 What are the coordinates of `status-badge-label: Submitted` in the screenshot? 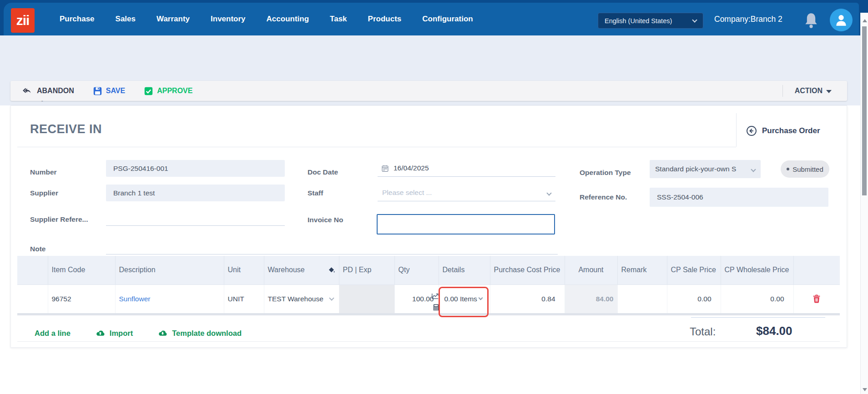 It's located at (808, 169).